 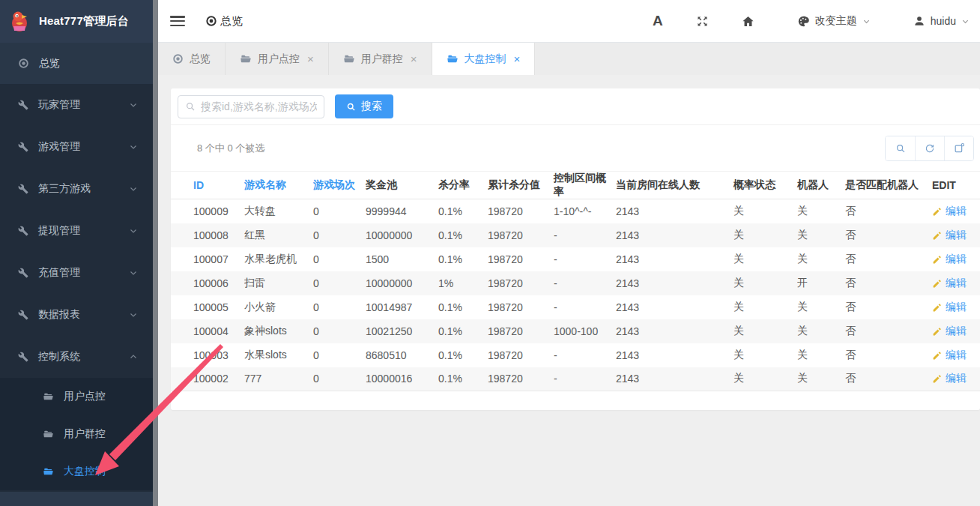 What do you see at coordinates (836, 21) in the screenshot?
I see `theme-label: 改变主题` at bounding box center [836, 21].